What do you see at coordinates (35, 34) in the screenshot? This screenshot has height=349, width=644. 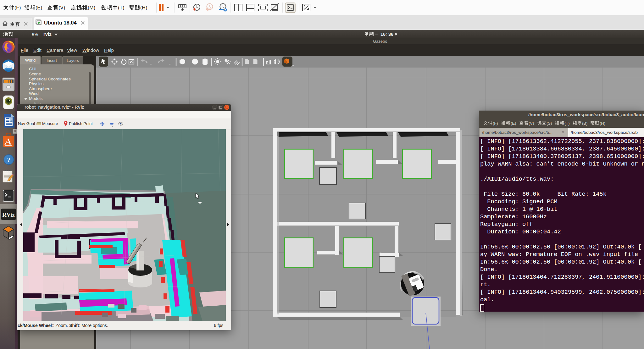 I see `svg-text: RVa` at bounding box center [35, 34].